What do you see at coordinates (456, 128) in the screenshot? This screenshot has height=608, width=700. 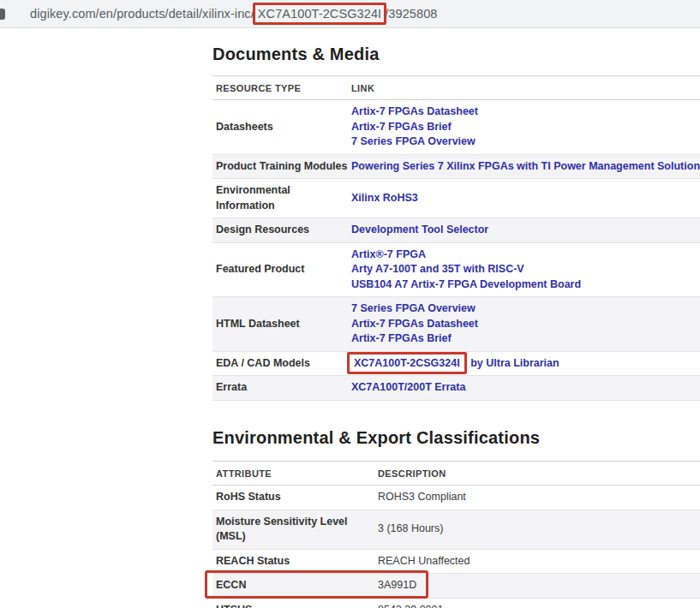 I see `table-row: DatasheetsArtix-7 FPGAs DatasheetArtix-7…` at bounding box center [456, 128].